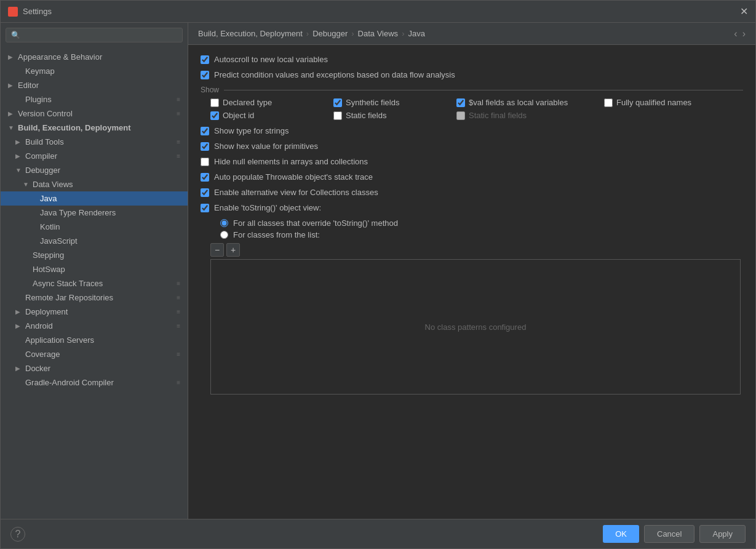 Image resolution: width=756 pixels, height=549 pixels. What do you see at coordinates (669, 534) in the screenshot?
I see `cancel-button: Cancel` at bounding box center [669, 534].